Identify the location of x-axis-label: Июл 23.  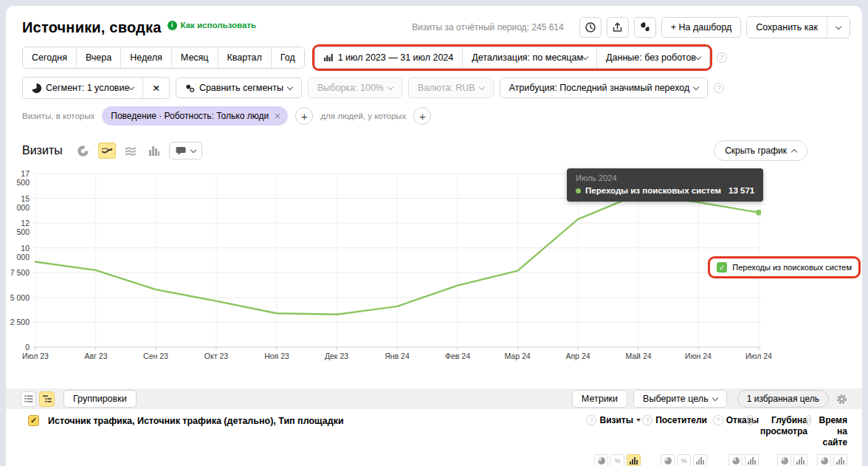
(35, 356).